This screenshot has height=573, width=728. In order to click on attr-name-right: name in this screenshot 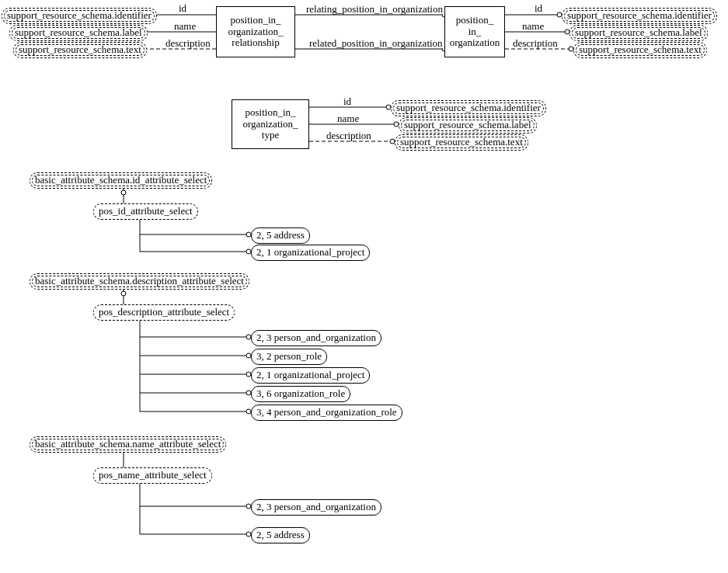, I will do `click(533, 26)`.